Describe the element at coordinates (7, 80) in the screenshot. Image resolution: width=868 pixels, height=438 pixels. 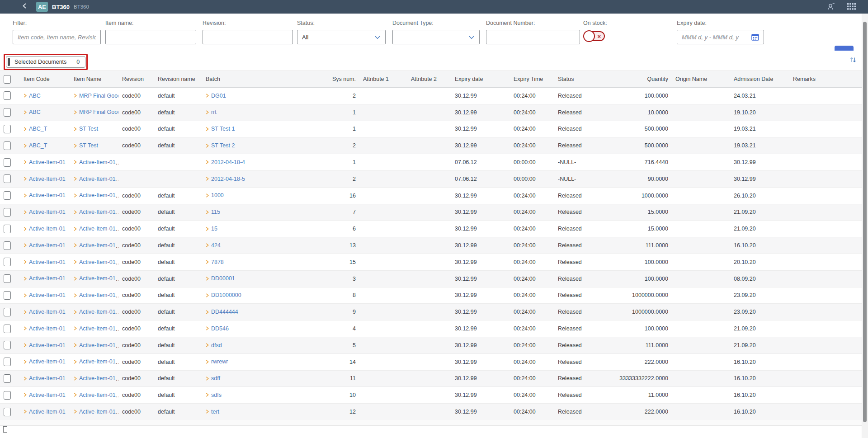
I see `select-all-checkbox` at that location.